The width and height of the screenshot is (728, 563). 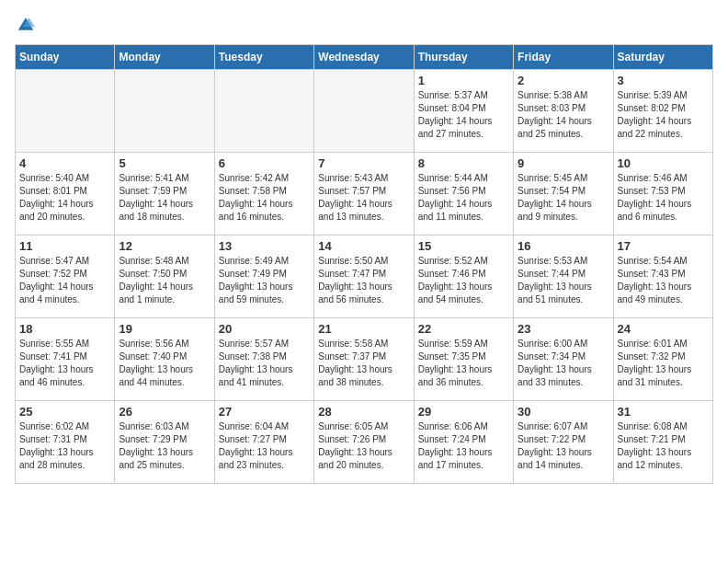 What do you see at coordinates (463, 81) in the screenshot?
I see `day-number: 1` at bounding box center [463, 81].